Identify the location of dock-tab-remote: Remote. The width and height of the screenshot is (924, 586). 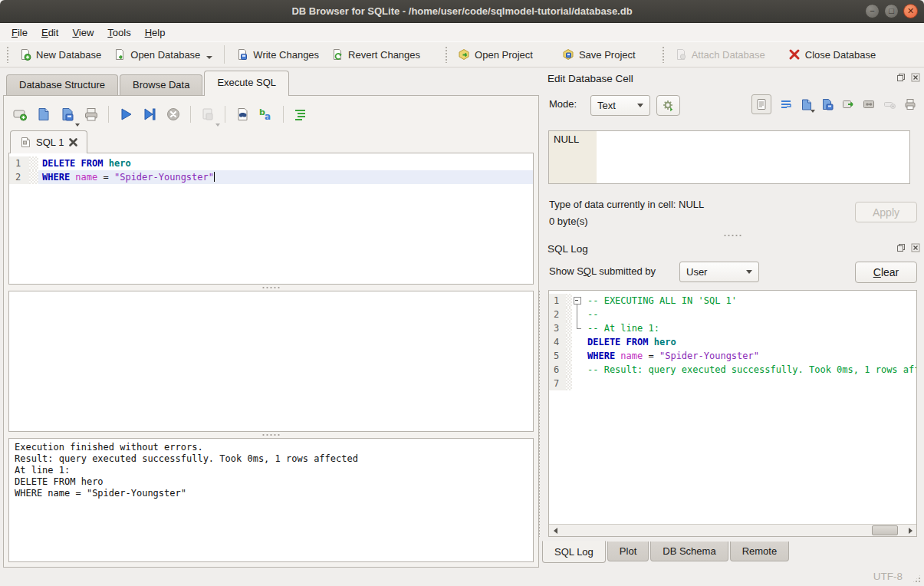
(760, 551).